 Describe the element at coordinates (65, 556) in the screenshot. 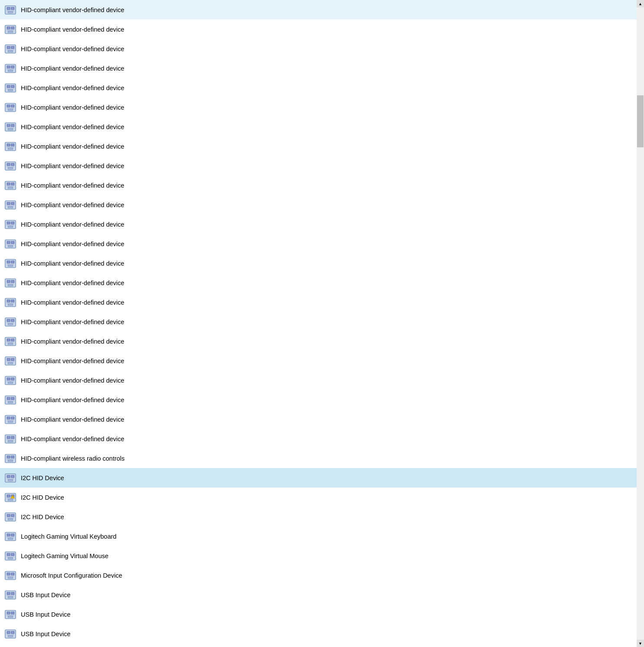

I see `device-label: Logitech Gaming Virtual Mouse` at that location.